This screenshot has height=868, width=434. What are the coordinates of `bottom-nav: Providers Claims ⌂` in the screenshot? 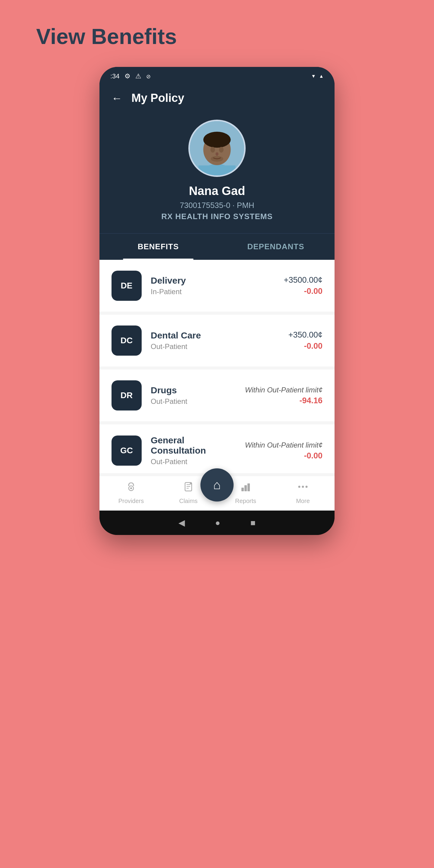 It's located at (217, 493).